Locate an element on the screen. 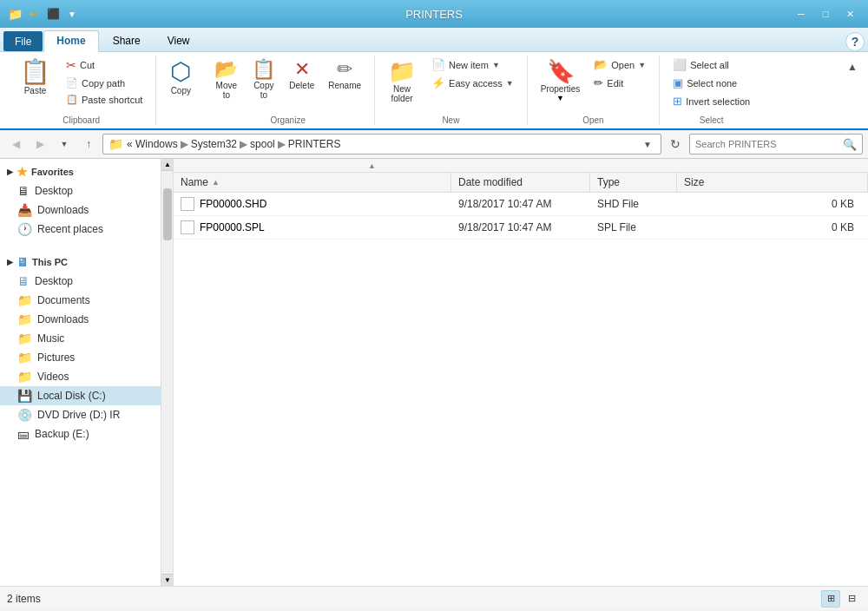 This screenshot has height=611, width=868. move-to-button: 📂 Moveto is located at coordinates (226, 80).